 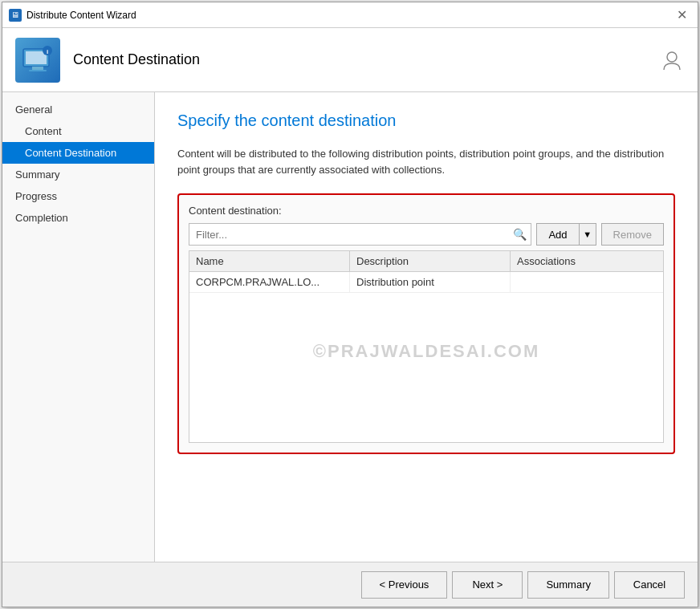 I want to click on previous-button: < Previous, so click(x=405, y=585).